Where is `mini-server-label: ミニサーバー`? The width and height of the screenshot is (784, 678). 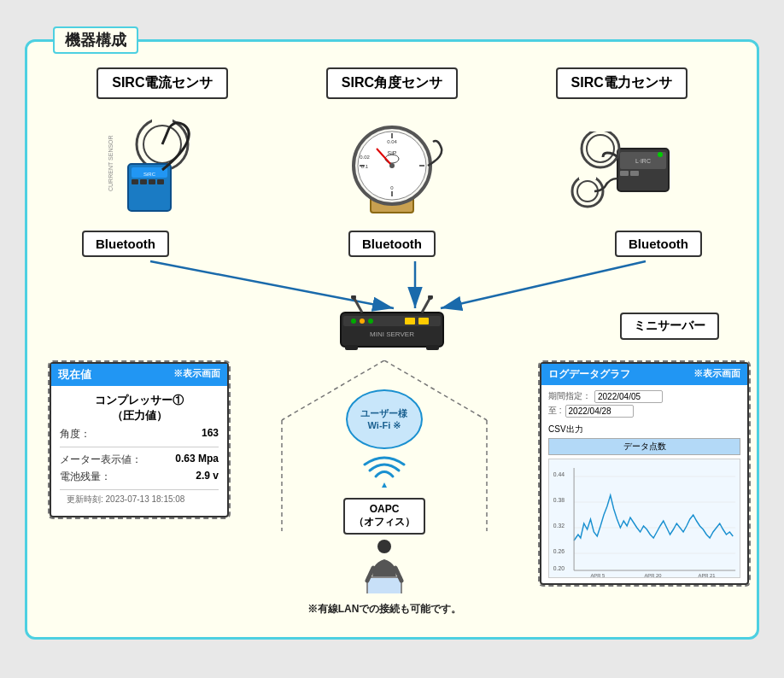
mini-server-label: ミニサーバー is located at coordinates (670, 326).